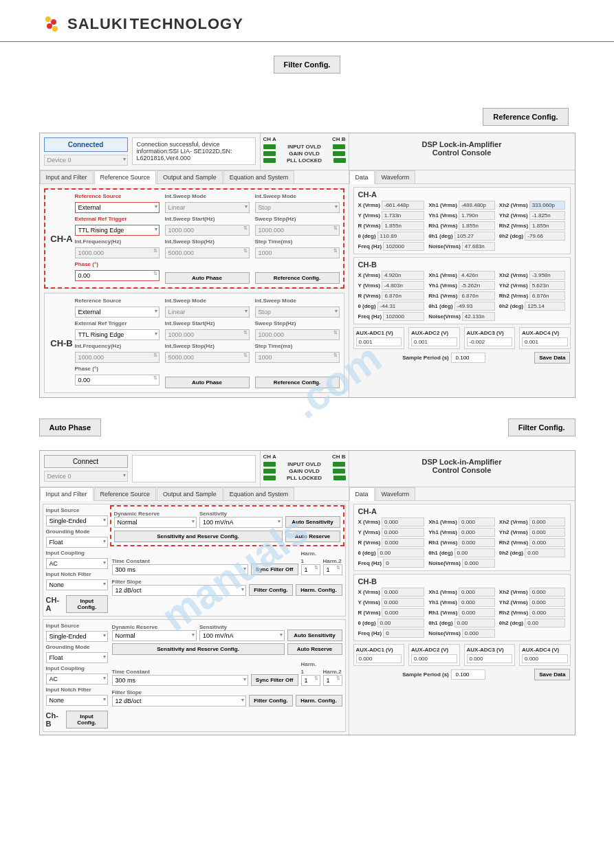  What do you see at coordinates (435, 342) in the screenshot?
I see `aux-adc2: 0.001` at bounding box center [435, 342].